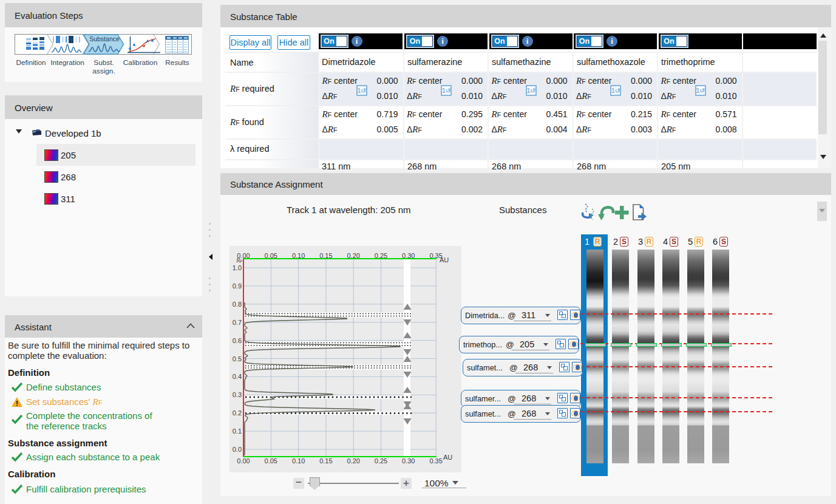  Describe the element at coordinates (299, 461) in the screenshot. I see `svg-text: 0.10` at that location.